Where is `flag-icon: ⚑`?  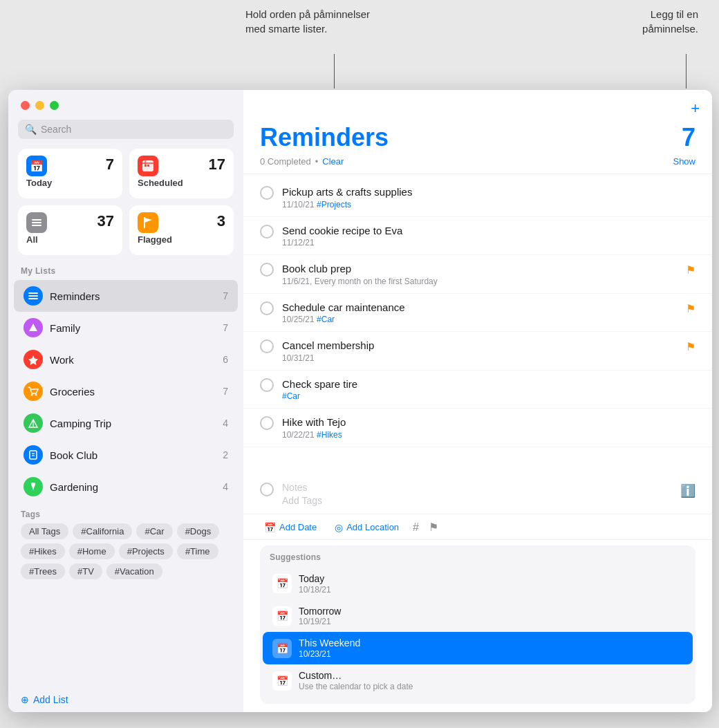 flag-icon: ⚑ is located at coordinates (433, 527).